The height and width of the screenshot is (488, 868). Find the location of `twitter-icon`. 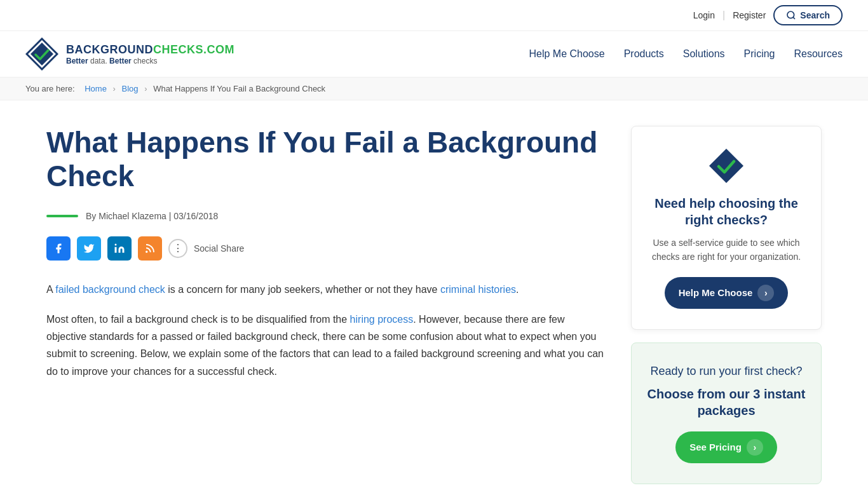

twitter-icon is located at coordinates (89, 248).